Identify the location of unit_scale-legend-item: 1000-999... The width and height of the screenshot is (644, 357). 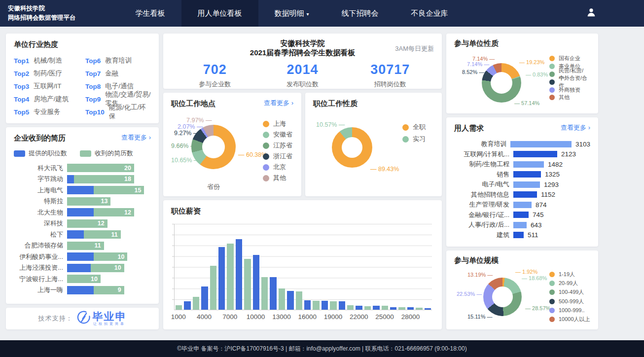
(570, 310).